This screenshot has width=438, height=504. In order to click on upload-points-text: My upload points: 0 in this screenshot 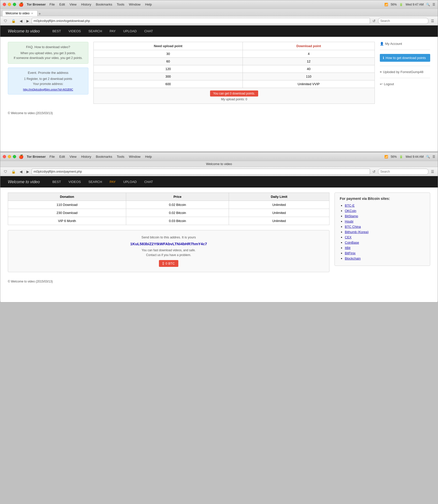, I will do `click(234, 99)`.